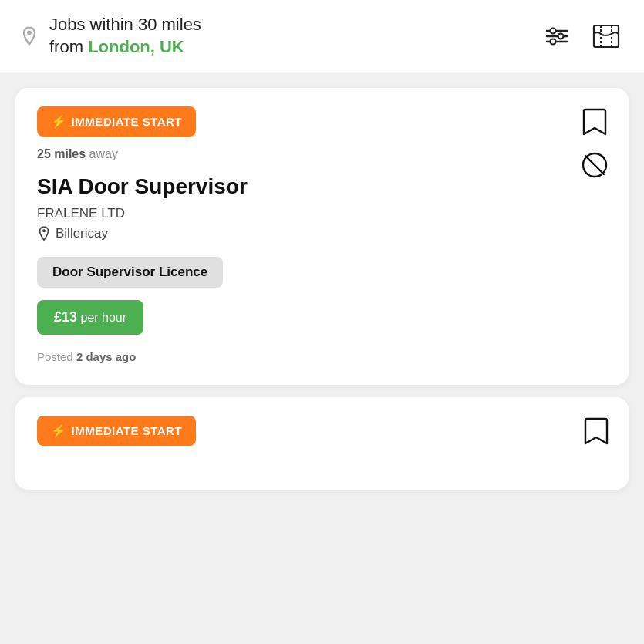 The height and width of the screenshot is (644, 644). I want to click on rate-value: £13, so click(66, 317).